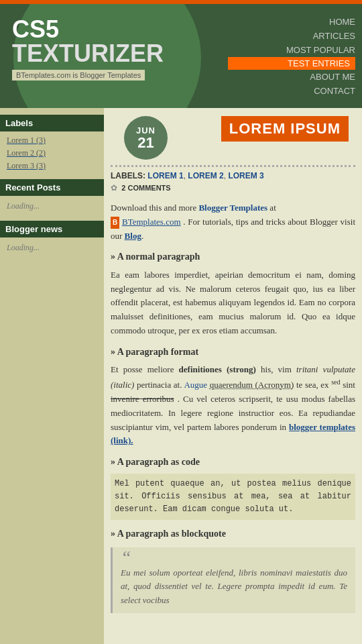  Describe the element at coordinates (52, 144) in the screenshot. I see `sidebar-labels-section: Labels Lorem 1 (3) Lorem 2 (2) Lorem 3 (…` at that location.